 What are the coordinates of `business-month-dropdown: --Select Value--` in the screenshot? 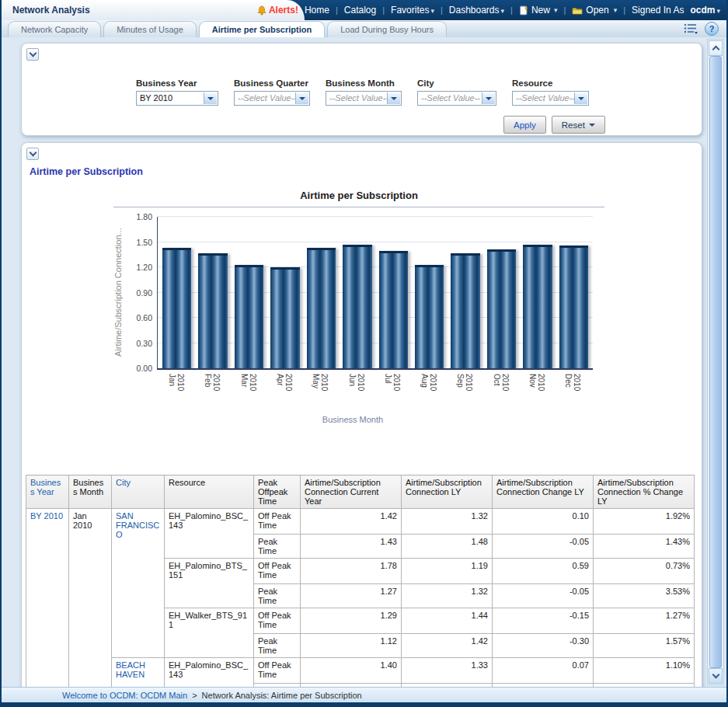 It's located at (364, 98).